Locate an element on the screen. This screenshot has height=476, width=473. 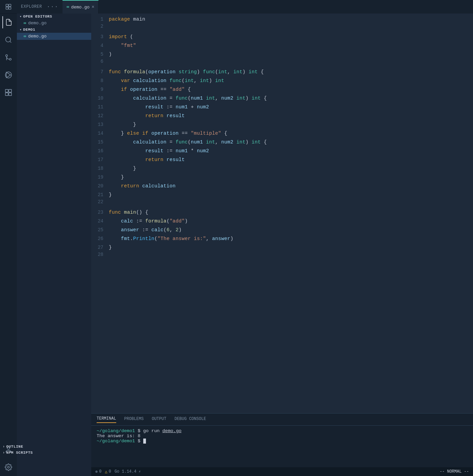
tab-debug-console: DEBUG CONSOLE is located at coordinates (190, 420).